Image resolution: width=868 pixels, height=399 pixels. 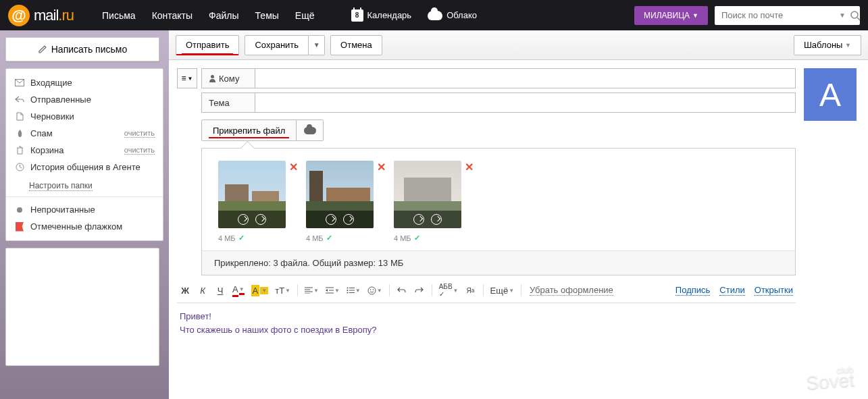 What do you see at coordinates (220, 290) in the screenshot?
I see `underline-button: Ч` at bounding box center [220, 290].